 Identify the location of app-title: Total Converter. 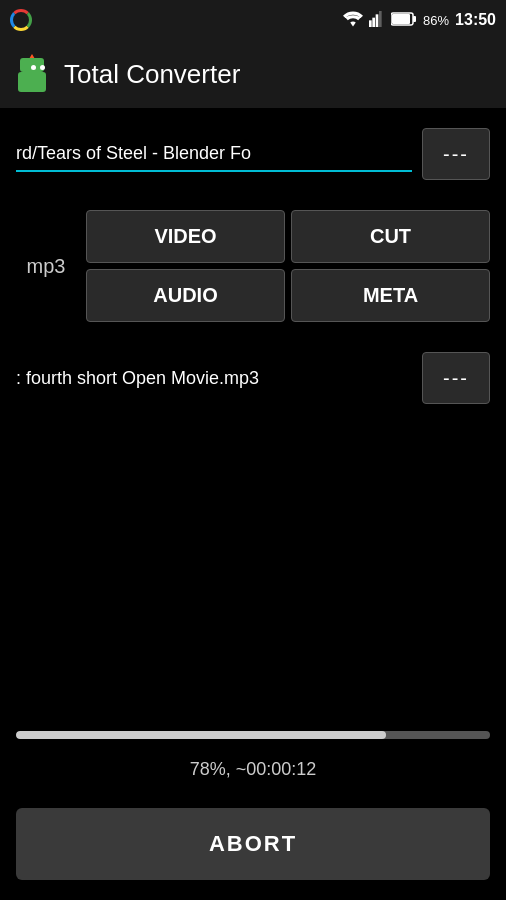
(152, 74).